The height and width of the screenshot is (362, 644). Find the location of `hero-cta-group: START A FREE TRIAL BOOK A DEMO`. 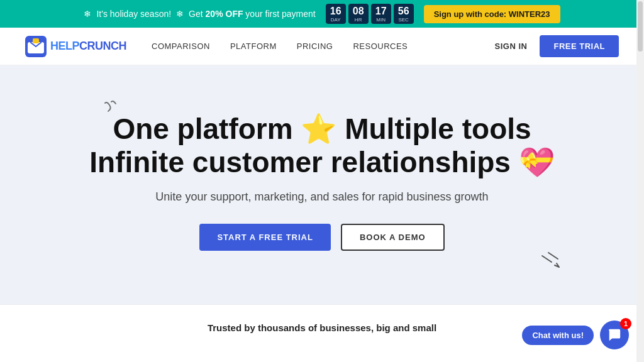

hero-cta-group: START A FREE TRIAL BOOK A DEMO is located at coordinates (322, 238).